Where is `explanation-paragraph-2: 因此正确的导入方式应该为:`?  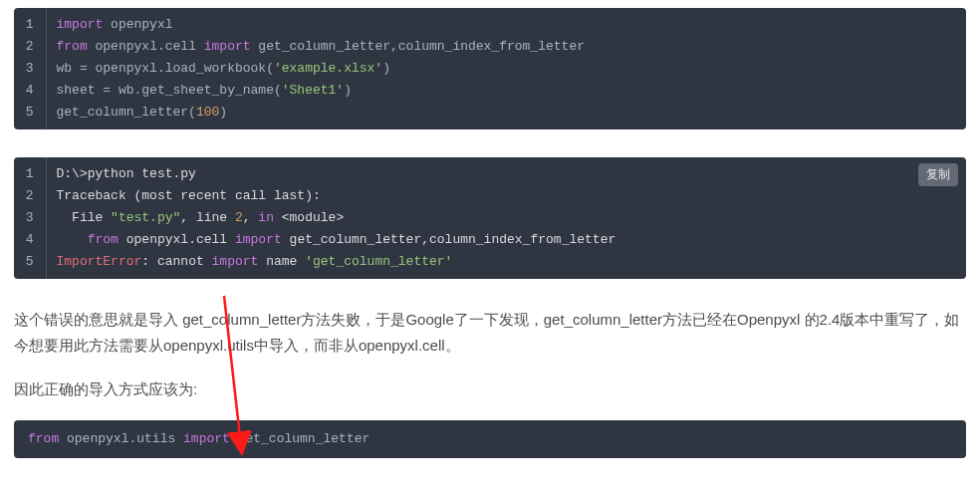
explanation-paragraph-2: 因此正确的导入方式应该为: is located at coordinates (490, 389).